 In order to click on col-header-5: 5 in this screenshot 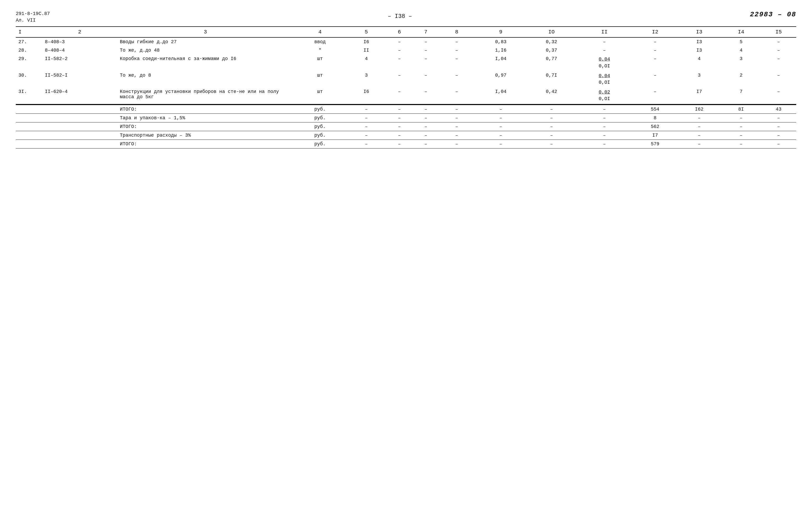, I will do `click(366, 32)`.